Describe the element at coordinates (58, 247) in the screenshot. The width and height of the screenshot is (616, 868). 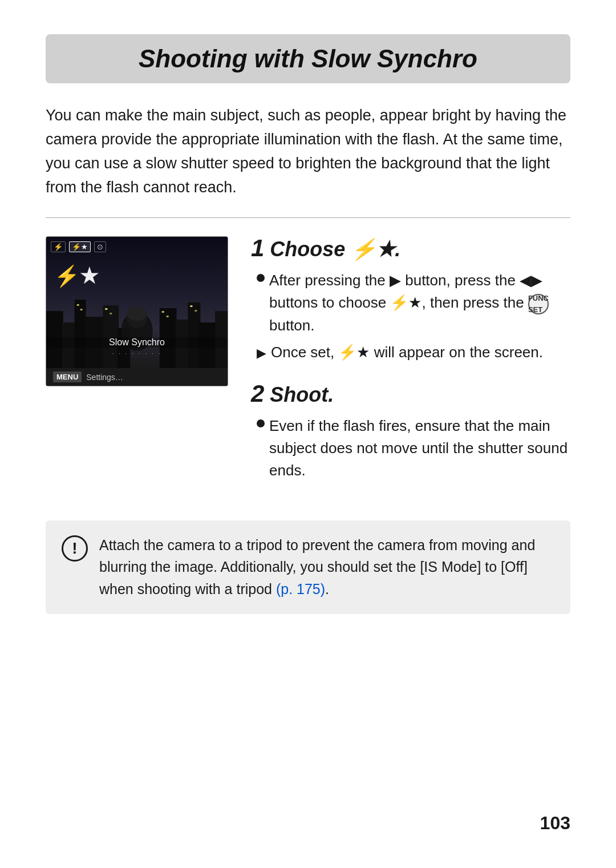
I see `cam-icon-flash: ⚡` at that location.